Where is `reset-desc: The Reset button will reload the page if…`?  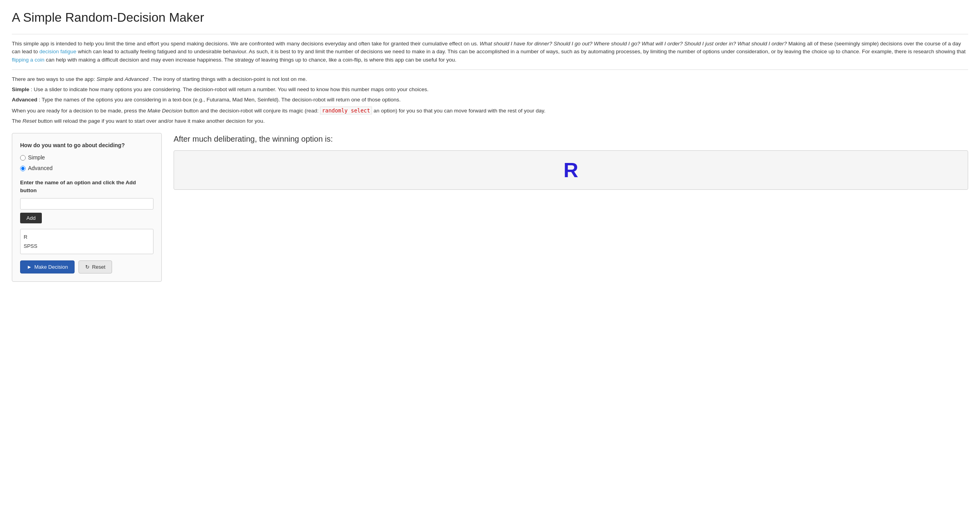
reset-desc: The Reset button will reload the page if… is located at coordinates (490, 121).